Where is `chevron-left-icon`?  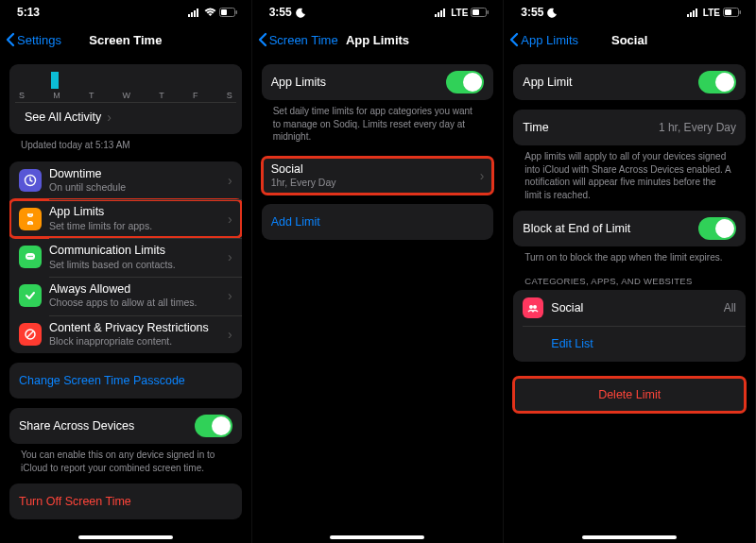 chevron-left-icon is located at coordinates (10, 40).